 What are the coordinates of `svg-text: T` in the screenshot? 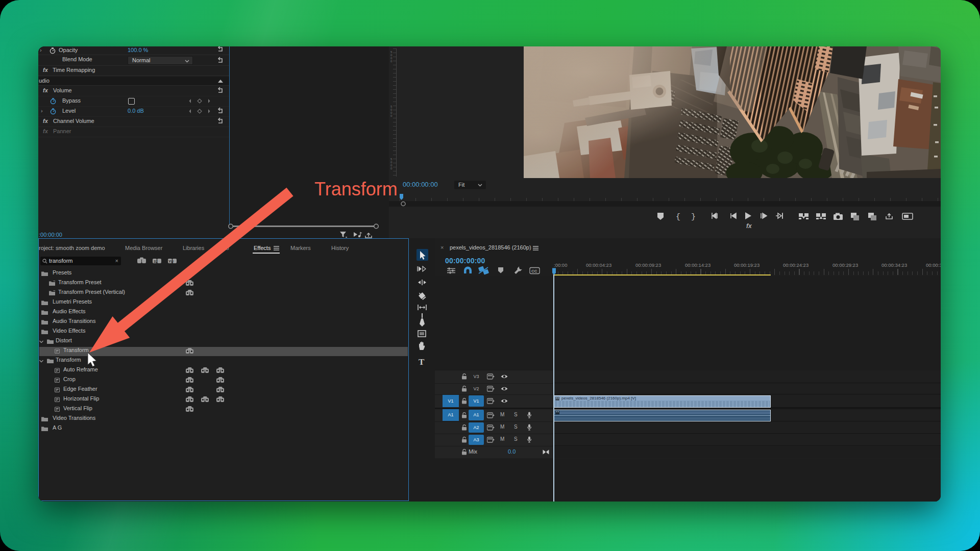 It's located at (422, 362).